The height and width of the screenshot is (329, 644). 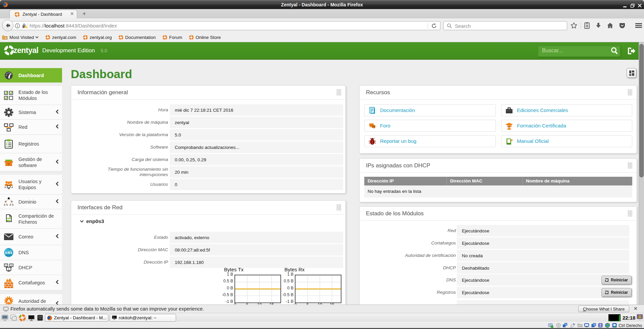 I want to click on bookmark-online-store: Online Store, so click(x=205, y=38).